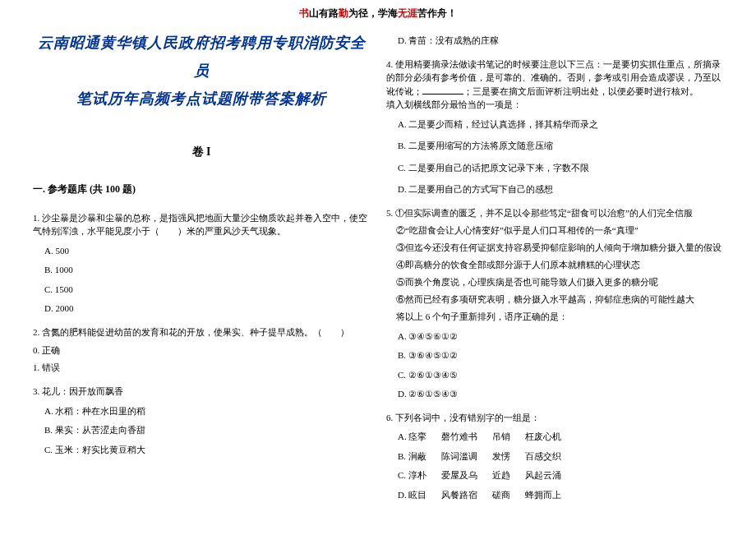 The height and width of the screenshot is (535, 756). I want to click on volume-label: 卷 I, so click(201, 152).